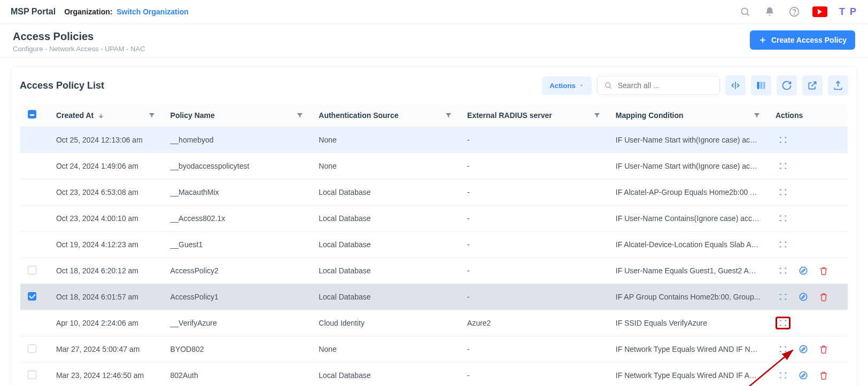 This screenshot has height=386, width=868. What do you see at coordinates (106, 115) in the screenshot?
I see `col-header-created: Created At` at bounding box center [106, 115].